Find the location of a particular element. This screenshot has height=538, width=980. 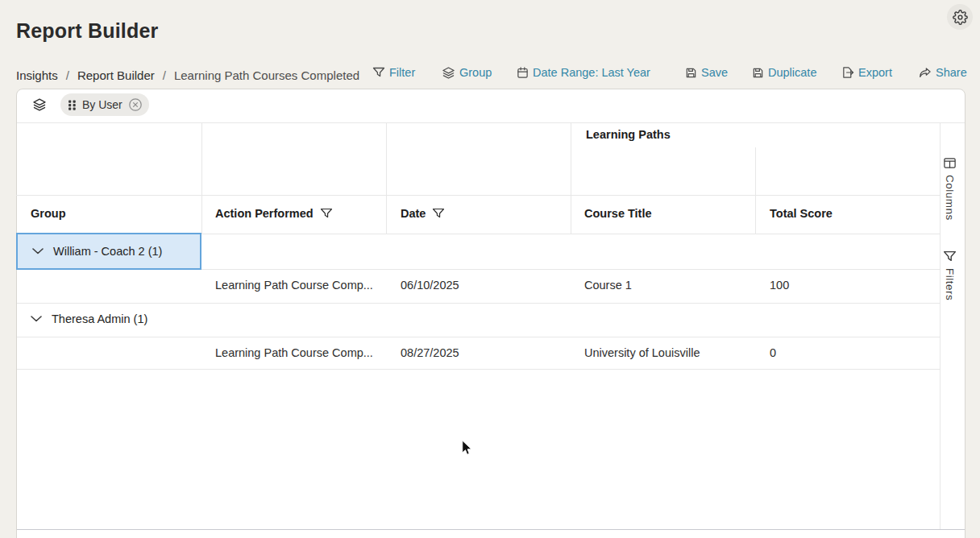

drag-grid-icon is located at coordinates (73, 105).